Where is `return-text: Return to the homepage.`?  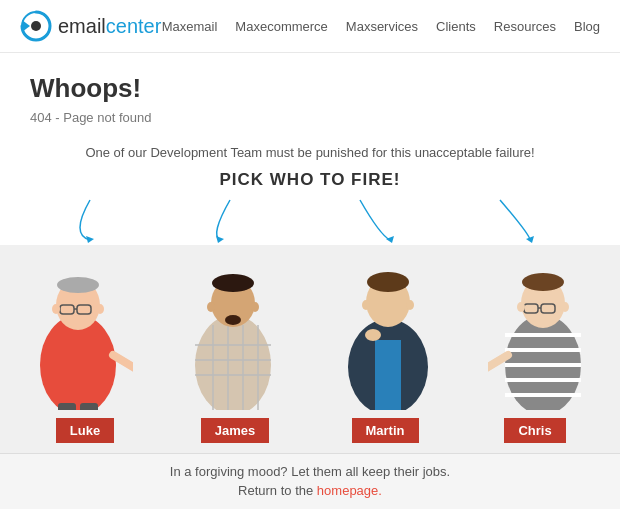 return-text: Return to the homepage. is located at coordinates (310, 490).